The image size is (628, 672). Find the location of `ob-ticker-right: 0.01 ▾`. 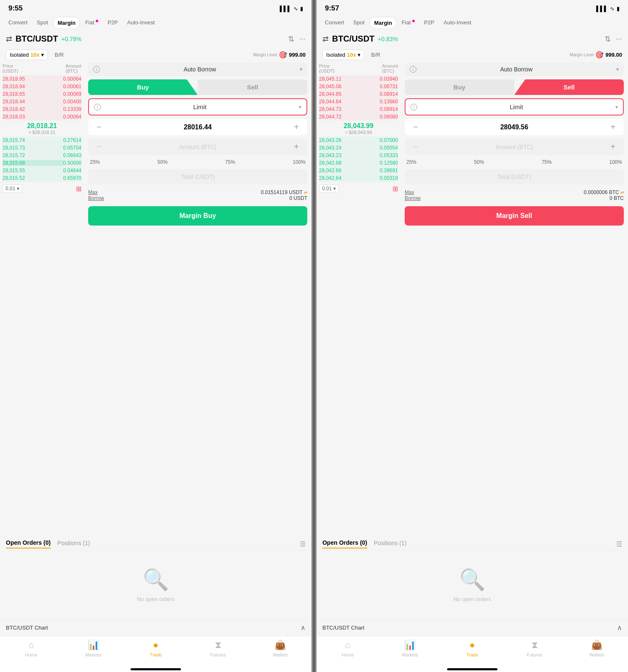

ob-ticker-right: 0.01 ▾ is located at coordinates (329, 189).